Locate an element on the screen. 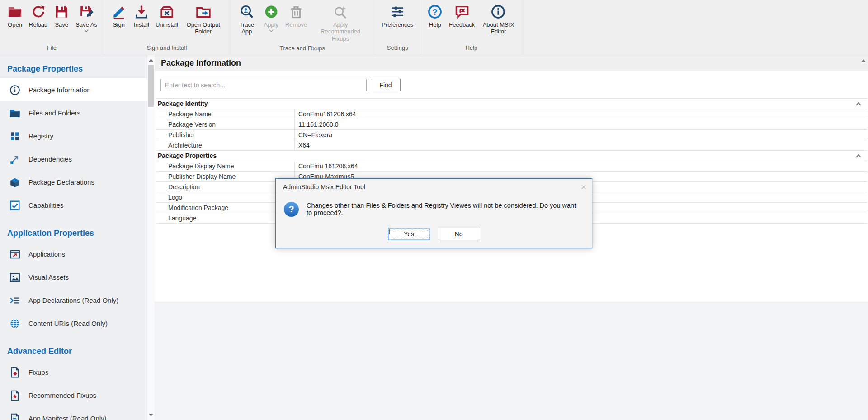 This screenshot has width=868, height=420. sidebar-item-fixups: Fixups is located at coordinates (73, 372).